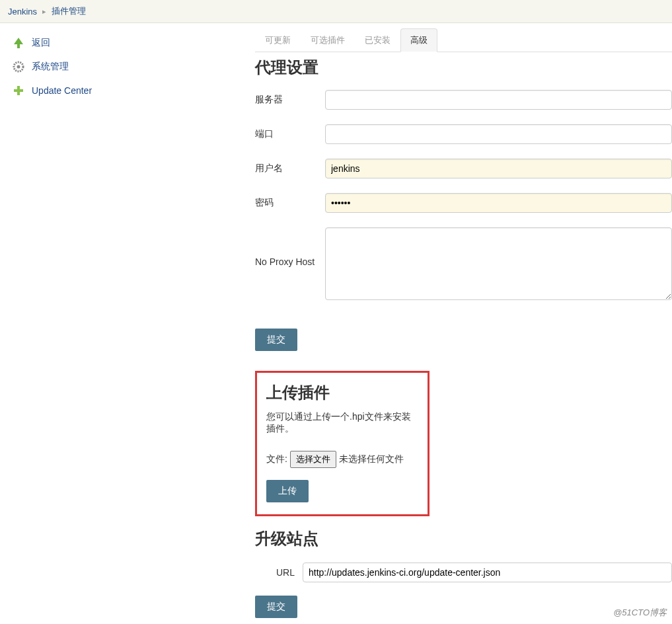 This screenshot has height=624, width=672. What do you see at coordinates (342, 423) in the screenshot?
I see `upload-description: 您可以通过上传一个.hpi文件来安装插件。` at bounding box center [342, 423].